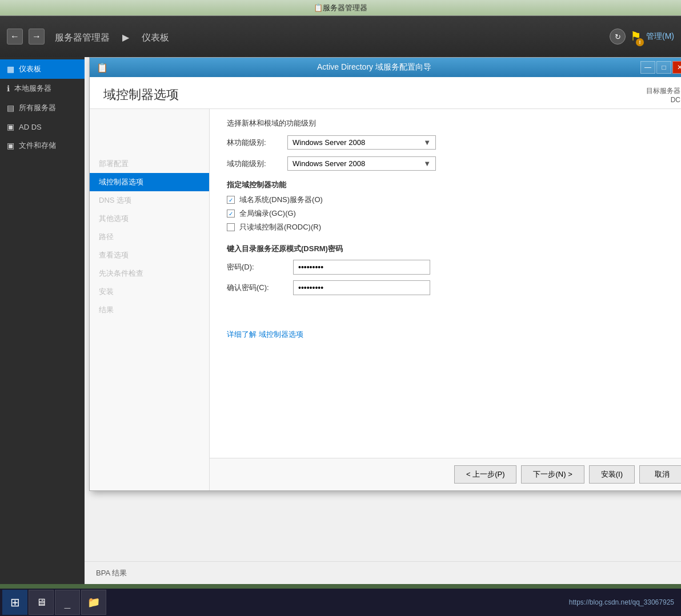 This screenshot has height=616, width=681. Describe the element at coordinates (552, 474) in the screenshot. I see `next-button: 下一步(N) >` at that location.